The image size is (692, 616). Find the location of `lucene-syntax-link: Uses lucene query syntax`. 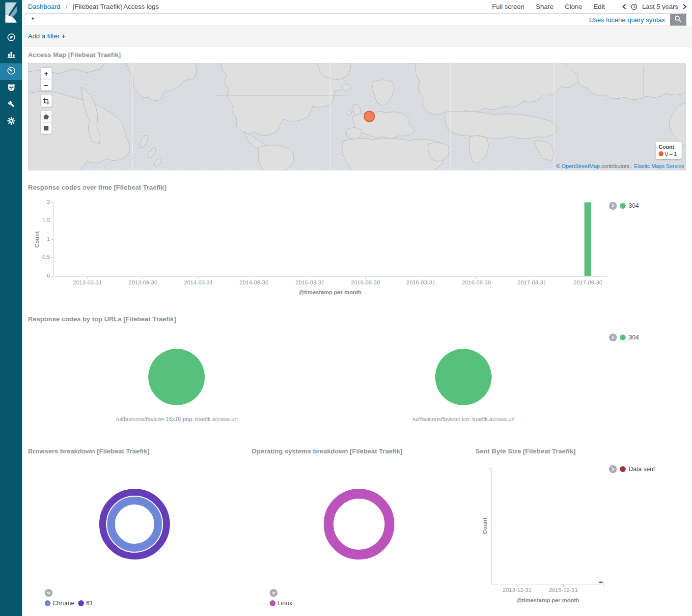

lucene-syntax-link: Uses lucene query syntax is located at coordinates (627, 20).